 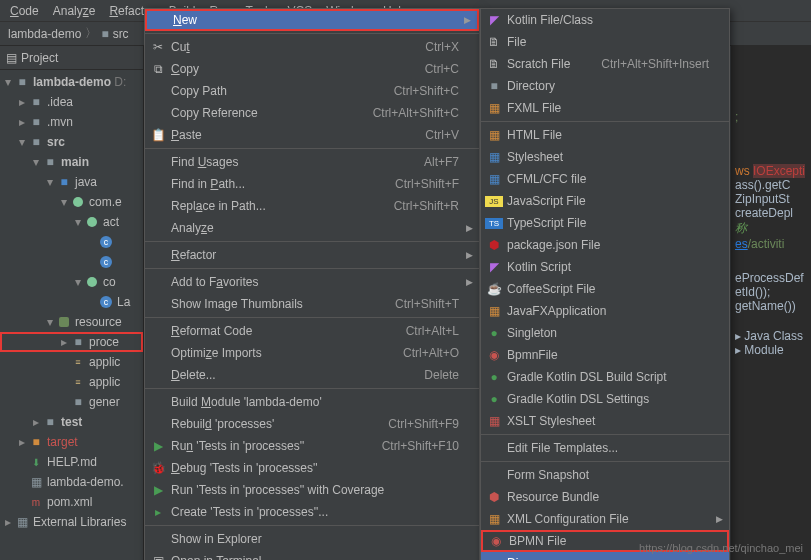 What do you see at coordinates (605, 135) in the screenshot?
I see `new-html: ▦HTML File` at bounding box center [605, 135].